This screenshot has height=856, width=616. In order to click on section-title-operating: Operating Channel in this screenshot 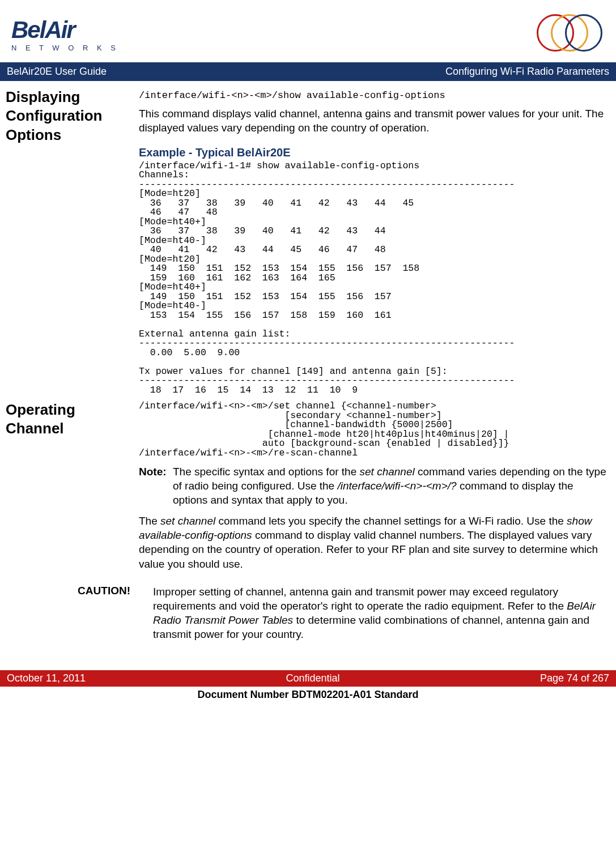, I will do `click(73, 488)`.